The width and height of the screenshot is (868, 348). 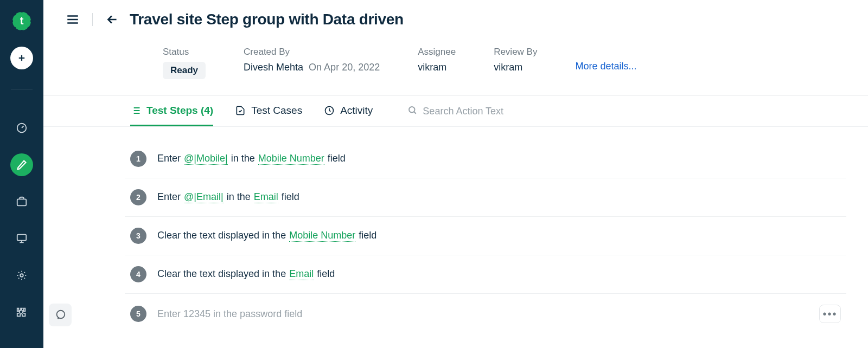 What do you see at coordinates (605, 60) in the screenshot?
I see `more-details-link: More details...` at bounding box center [605, 60].